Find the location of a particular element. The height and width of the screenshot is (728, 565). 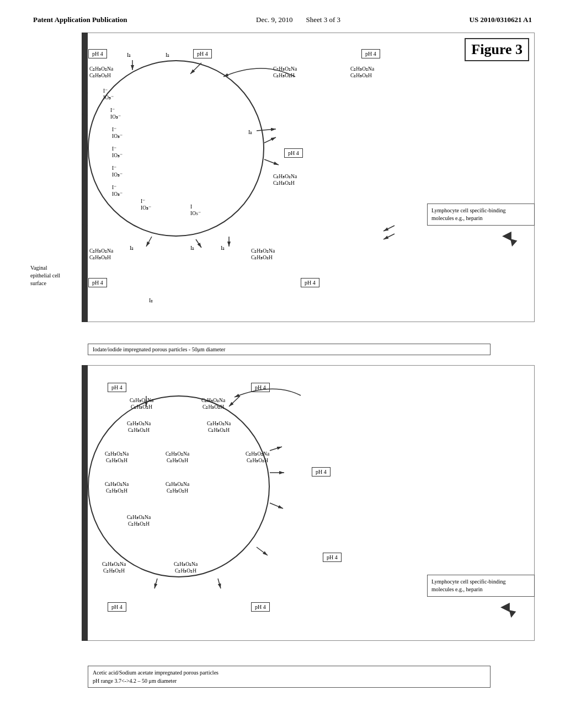

i2-5: I₂ is located at coordinates (192, 248).